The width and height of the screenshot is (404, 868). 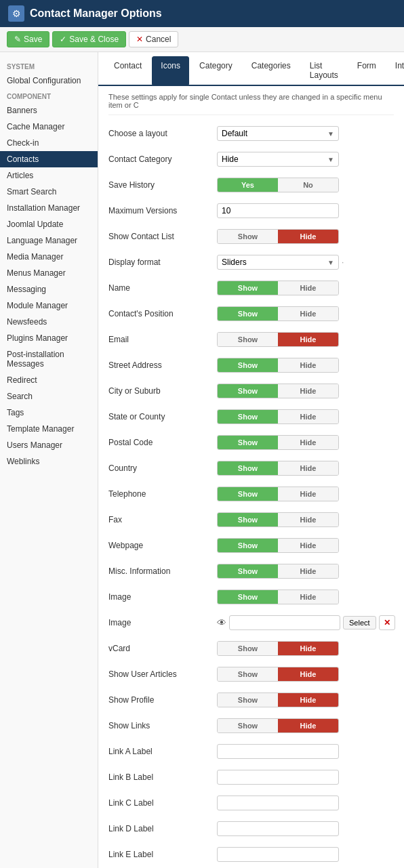 What do you see at coordinates (49, 396) in the screenshot?
I see `sidebar-item-search: Search` at bounding box center [49, 396].